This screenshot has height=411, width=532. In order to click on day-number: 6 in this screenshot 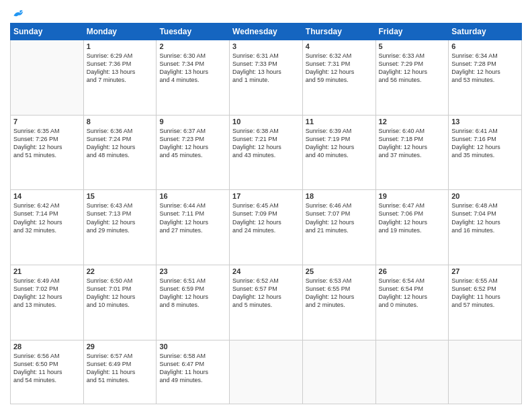, I will do `click(485, 46)`.